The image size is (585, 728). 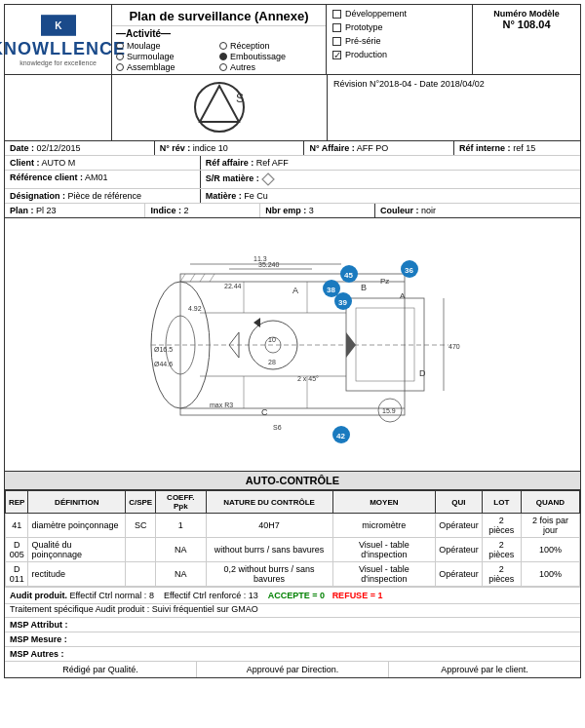 What do you see at coordinates (337, 41) in the screenshot?
I see `checkbox-pre-serie-box` at bounding box center [337, 41].